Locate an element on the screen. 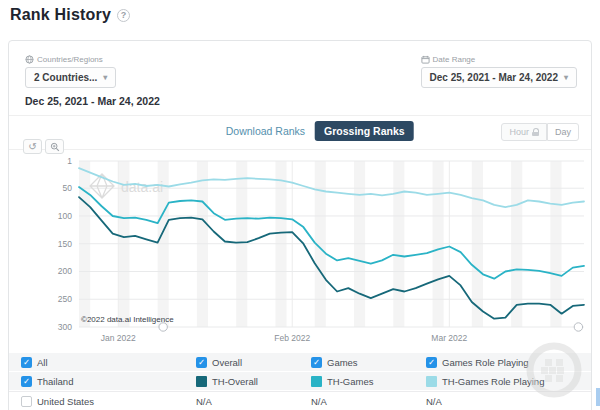  chart-tools: ↺ is located at coordinates (44, 146).